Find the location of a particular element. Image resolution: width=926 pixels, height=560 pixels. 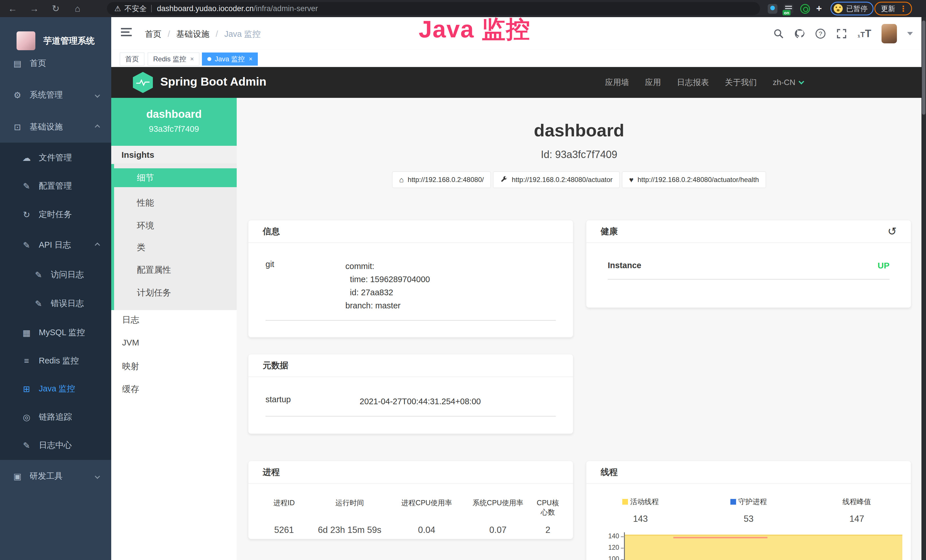

menu-item-scheduled-tasks: 计划任务 is located at coordinates (176, 293).